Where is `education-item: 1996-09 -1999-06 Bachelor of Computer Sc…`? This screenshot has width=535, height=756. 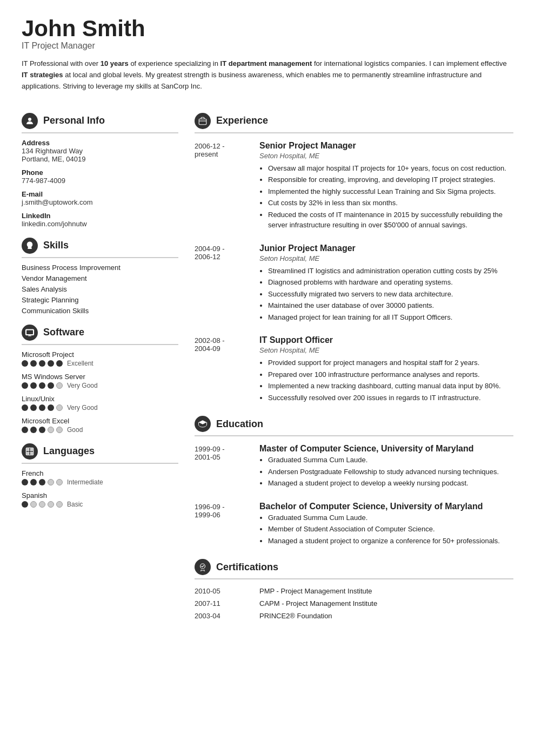
education-item: 1996-09 -1999-06 Bachelor of Computer Sc… is located at coordinates (354, 525).